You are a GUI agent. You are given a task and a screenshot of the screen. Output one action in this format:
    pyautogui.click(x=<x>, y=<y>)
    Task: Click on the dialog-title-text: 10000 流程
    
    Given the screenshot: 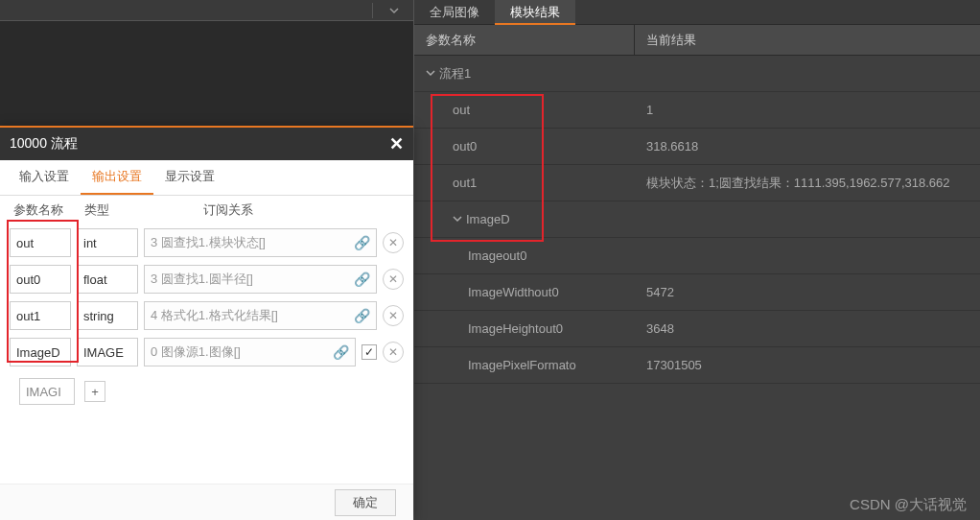 What is the action you would take?
    pyautogui.click(x=44, y=144)
    